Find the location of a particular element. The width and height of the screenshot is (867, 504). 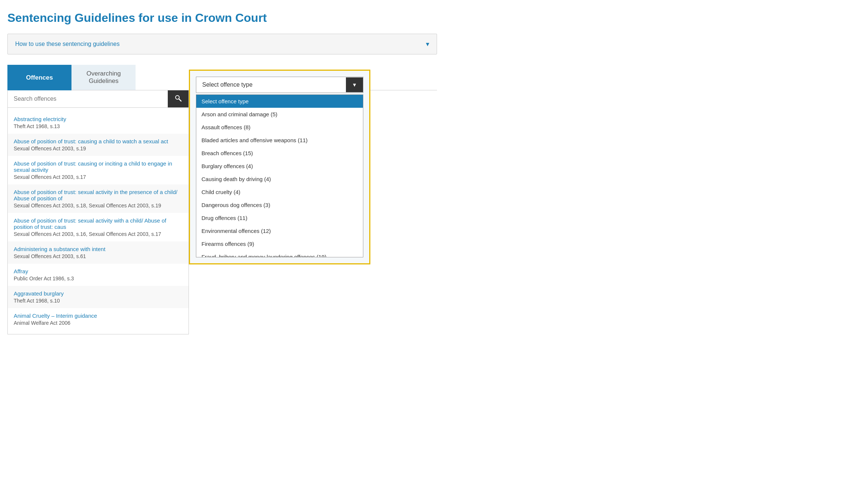

dropdown-container: Select offence type ▼ Select offence typ… is located at coordinates (280, 167).